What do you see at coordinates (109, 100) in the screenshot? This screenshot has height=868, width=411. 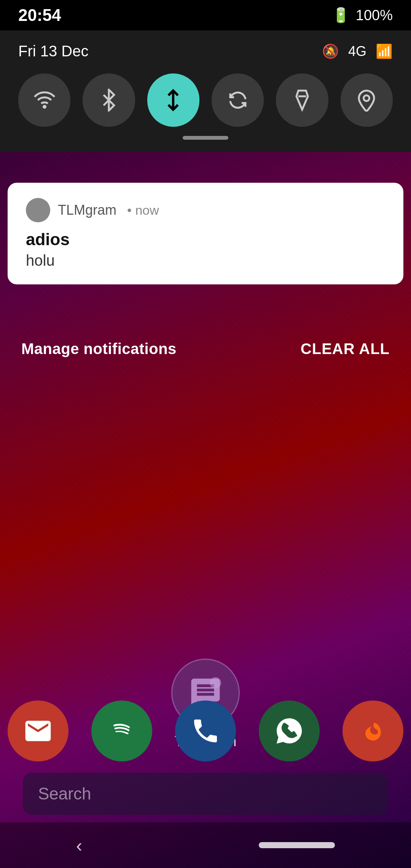 I see `bluetooth-tile` at bounding box center [109, 100].